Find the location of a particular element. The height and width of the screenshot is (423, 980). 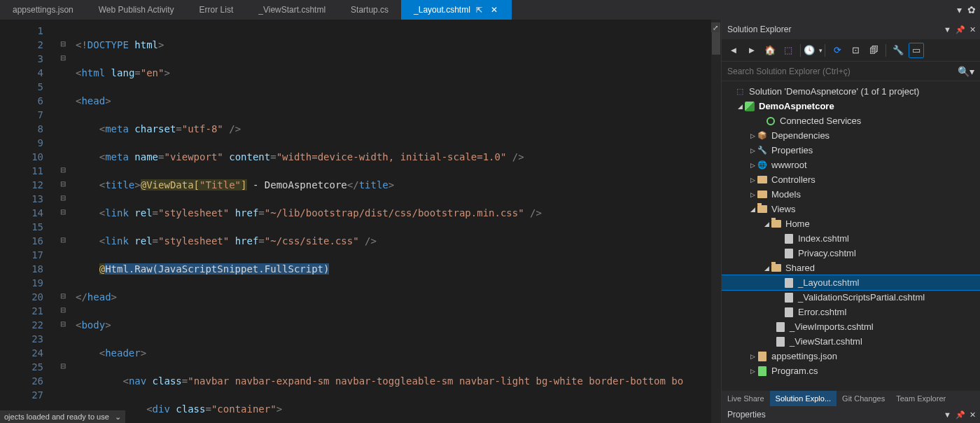

props-dropdown-icon: ▼ is located at coordinates (948, 415).